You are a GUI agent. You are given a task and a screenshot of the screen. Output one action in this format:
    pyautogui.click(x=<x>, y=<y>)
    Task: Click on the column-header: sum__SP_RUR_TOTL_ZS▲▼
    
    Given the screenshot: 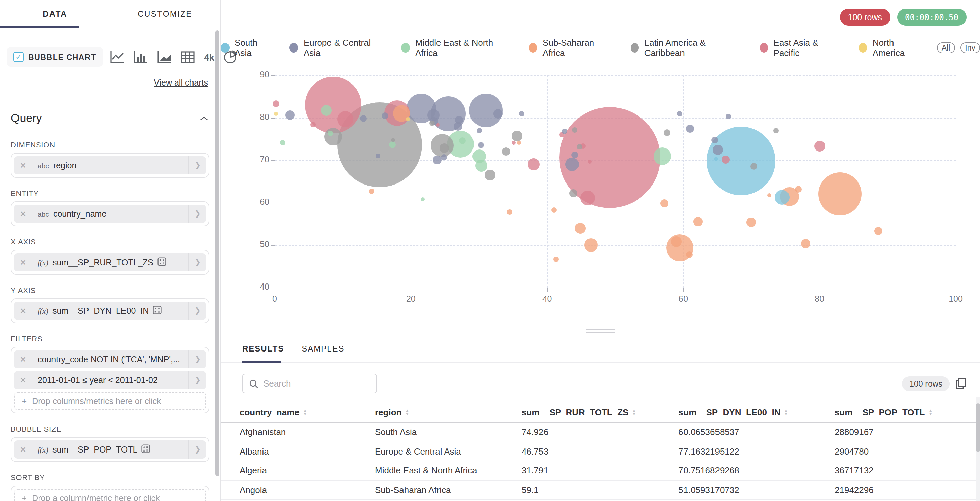 What is the action you would take?
    pyautogui.click(x=600, y=412)
    